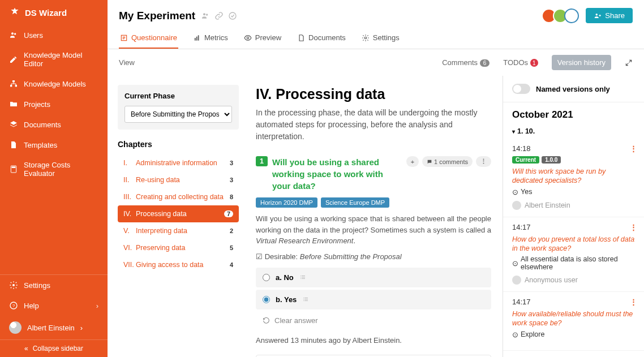 The height and width of the screenshot is (357, 644). Describe the element at coordinates (521, 89) in the screenshot. I see `named-versions-toggle` at that location.